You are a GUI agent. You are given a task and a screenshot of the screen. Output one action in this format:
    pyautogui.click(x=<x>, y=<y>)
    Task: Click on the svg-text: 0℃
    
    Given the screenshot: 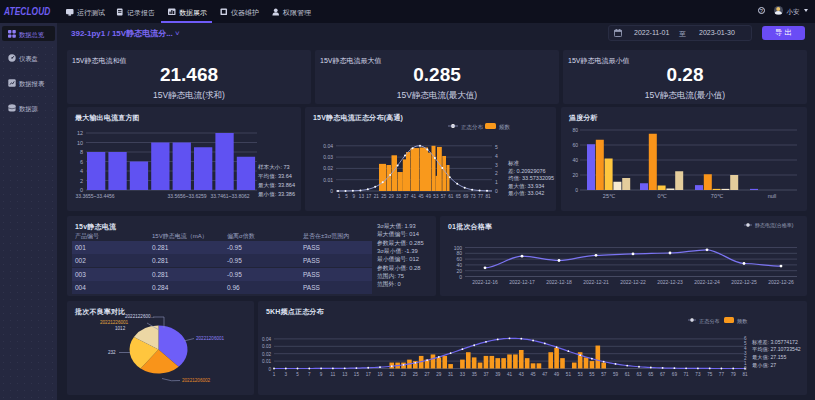 What is the action you would take?
    pyautogui.click(x=662, y=196)
    